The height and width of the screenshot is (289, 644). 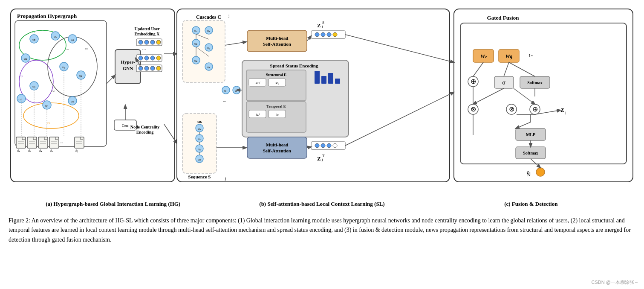 What do you see at coordinates (320, 231) in the screenshot?
I see `figure-caption: Figure 2: An overview of the architectur…` at bounding box center [320, 231].